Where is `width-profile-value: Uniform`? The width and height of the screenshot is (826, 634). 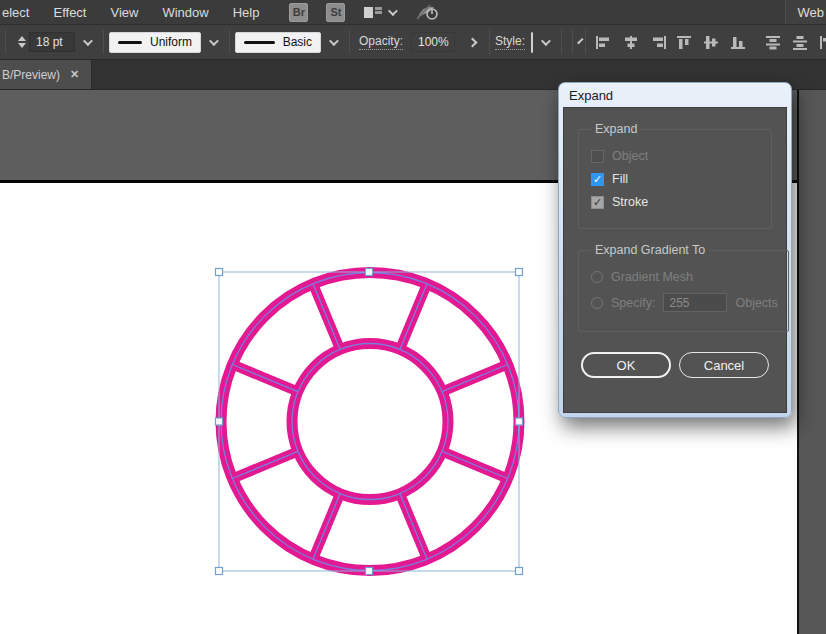 width-profile-value: Uniform is located at coordinates (171, 42).